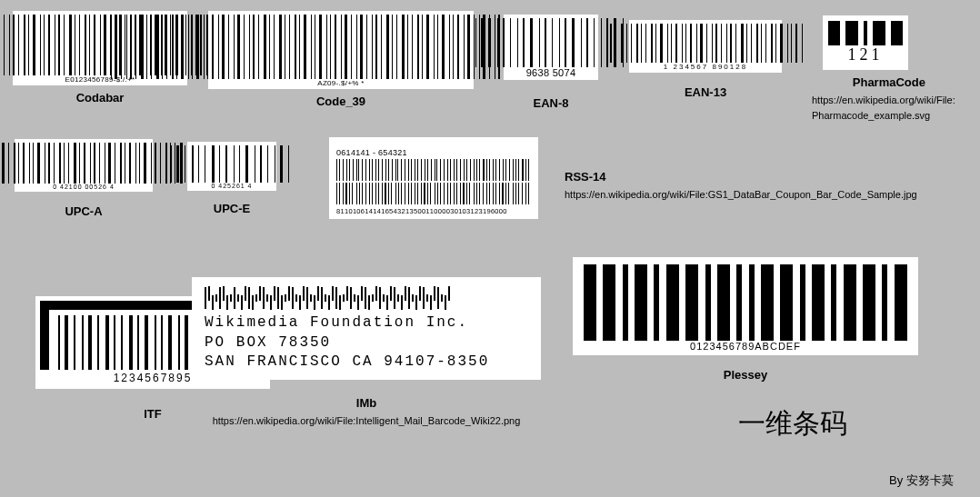 This screenshot has height=497, width=980. I want to click on imb-label: IMb, so click(366, 403).